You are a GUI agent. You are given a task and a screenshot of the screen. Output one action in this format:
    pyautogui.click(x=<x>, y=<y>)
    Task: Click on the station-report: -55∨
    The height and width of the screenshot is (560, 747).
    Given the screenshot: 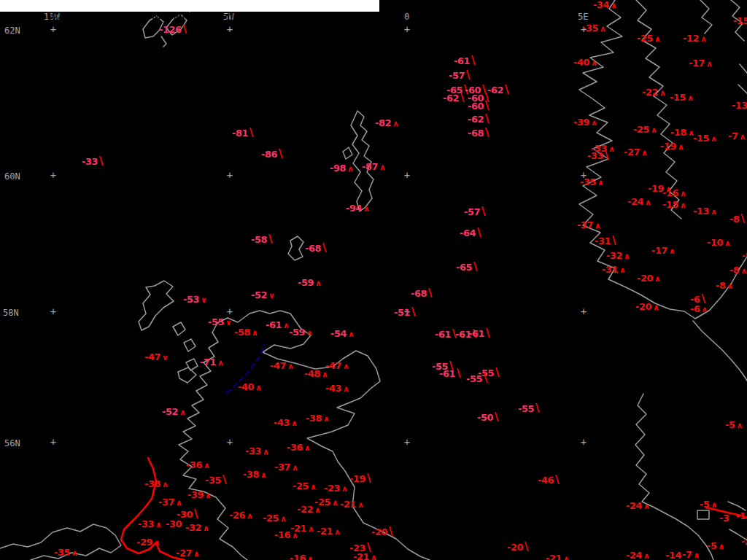 What is the action you would take?
    pyautogui.click(x=220, y=322)
    